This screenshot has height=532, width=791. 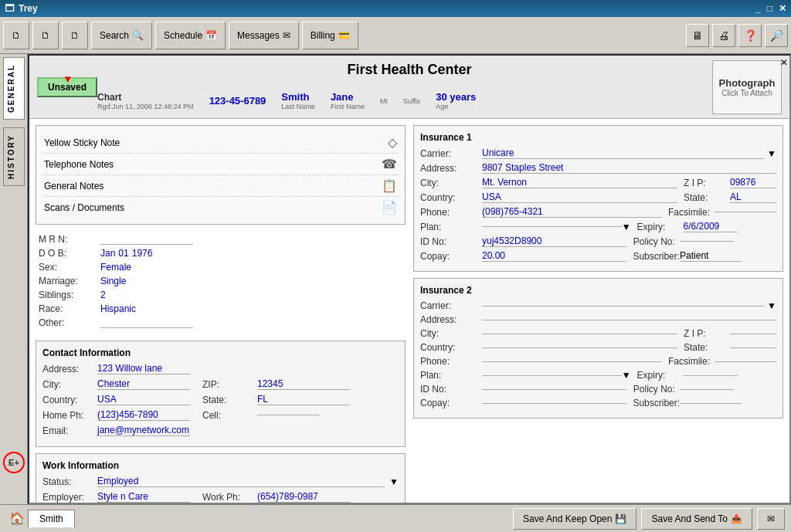 I want to click on siblings-value: 2, so click(x=104, y=295).